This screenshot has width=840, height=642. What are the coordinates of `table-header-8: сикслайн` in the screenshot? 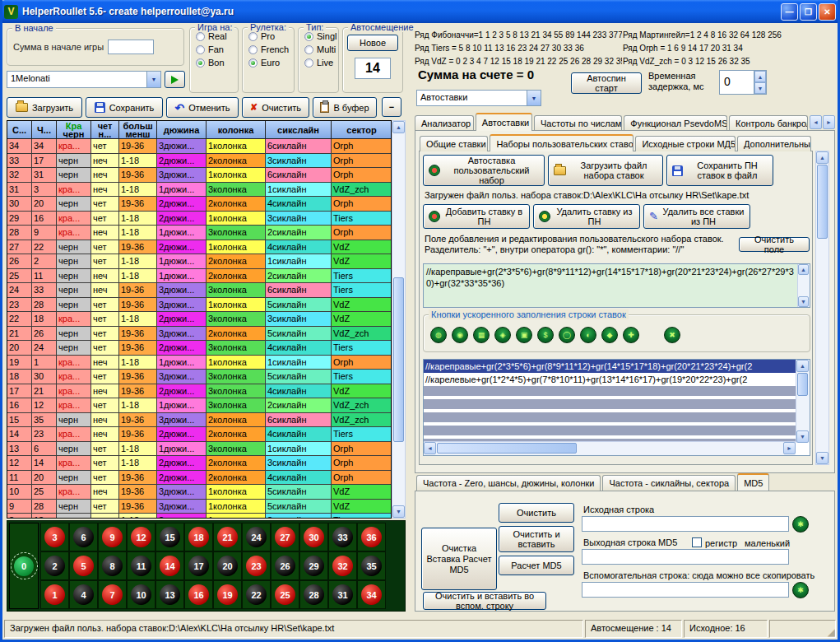 It's located at (299, 130).